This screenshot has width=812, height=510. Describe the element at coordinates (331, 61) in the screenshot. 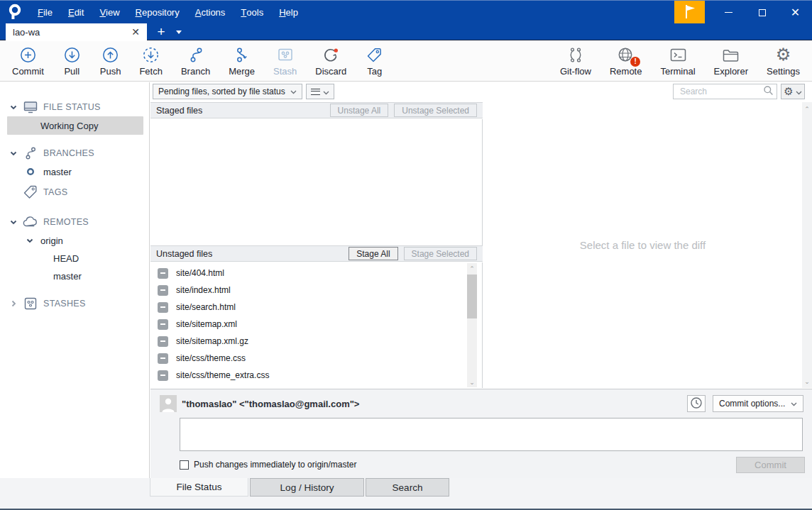

I see `discard-toolbar-button: Discard` at that location.